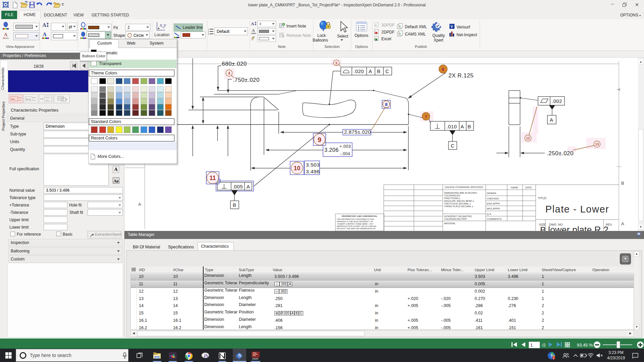 Image resolution: width=644 pixels, height=362 pixels. I want to click on svg-text: Q.A., so click(489, 214).